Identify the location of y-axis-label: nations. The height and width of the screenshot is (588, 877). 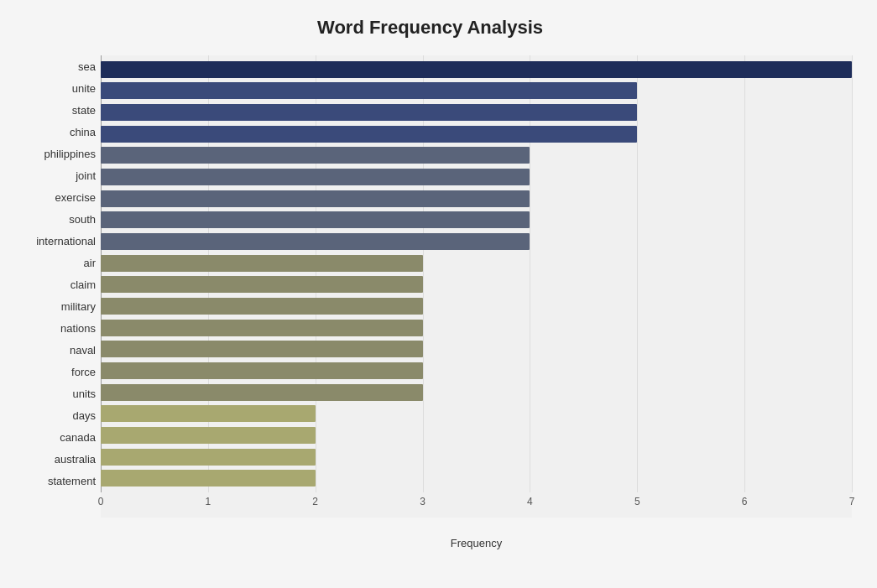
(81, 329).